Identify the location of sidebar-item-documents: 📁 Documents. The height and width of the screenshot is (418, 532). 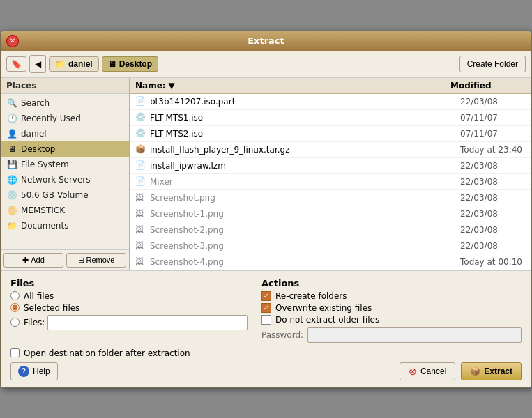
(65, 226).